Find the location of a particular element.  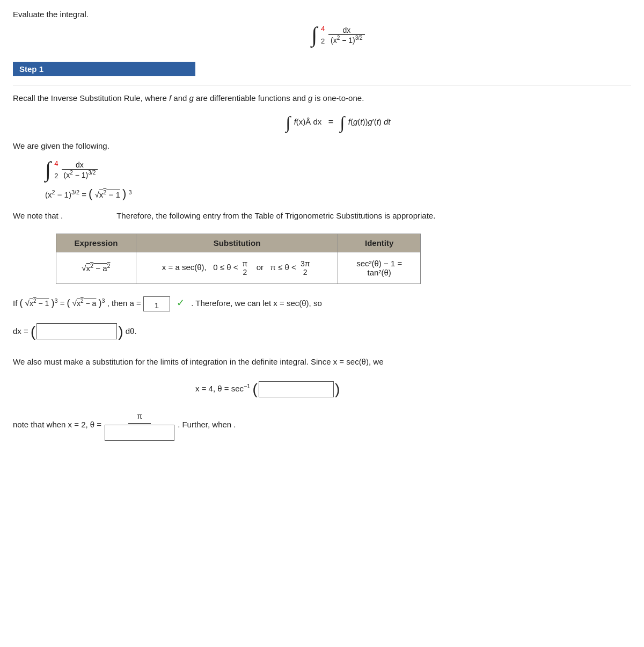

x2-row: note that when x = 2, θ = π . Further, w… is located at coordinates (322, 425).